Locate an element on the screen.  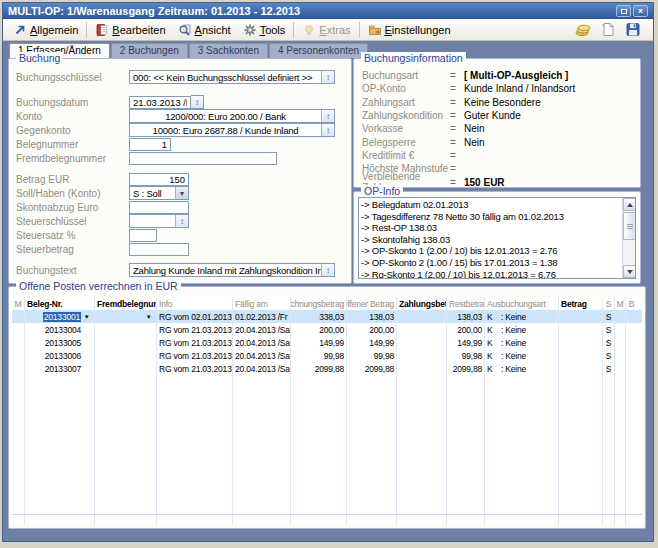
tab-sachkonten: 3 Sachkonten is located at coordinates (228, 50).